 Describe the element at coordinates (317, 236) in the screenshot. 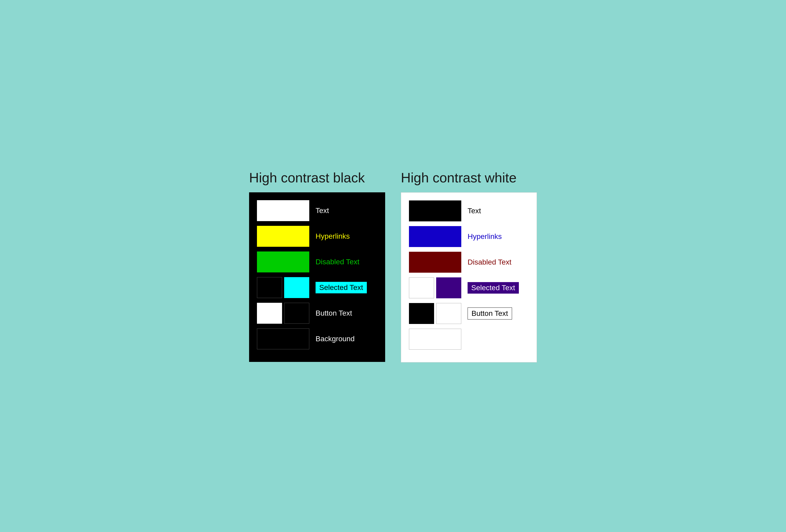

I see `black-hyperlinks-row: Hyperlinks` at that location.